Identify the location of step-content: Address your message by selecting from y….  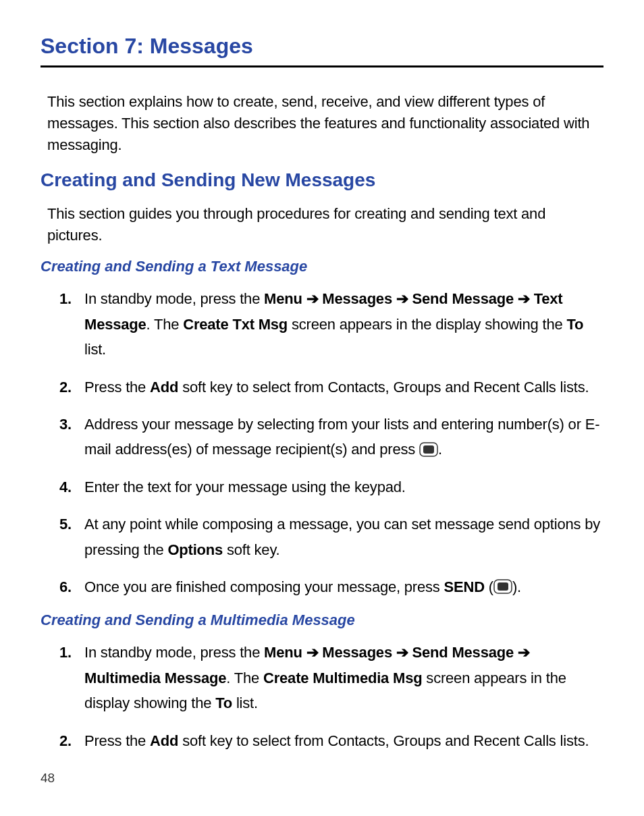
(339, 437).